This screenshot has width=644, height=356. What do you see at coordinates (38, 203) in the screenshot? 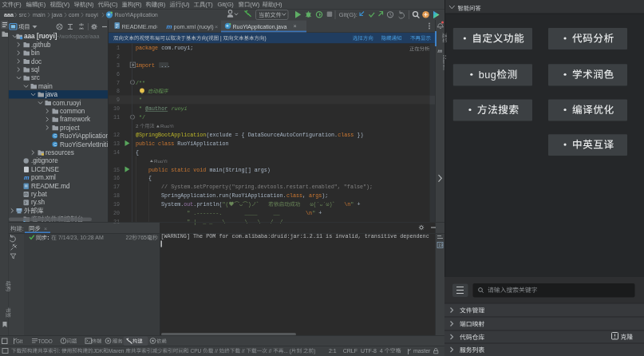
I see `svg-text: ry.sh` at bounding box center [38, 203].